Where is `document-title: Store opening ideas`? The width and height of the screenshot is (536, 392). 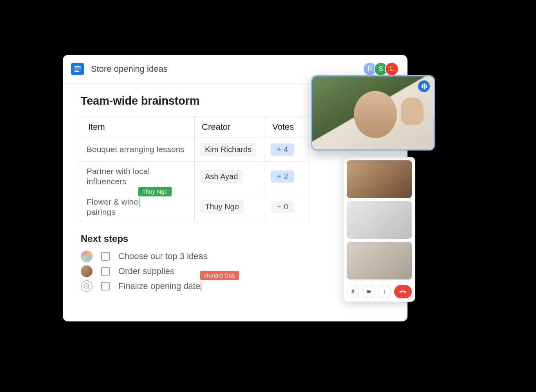
document-title: Store opening ideas is located at coordinates (129, 69).